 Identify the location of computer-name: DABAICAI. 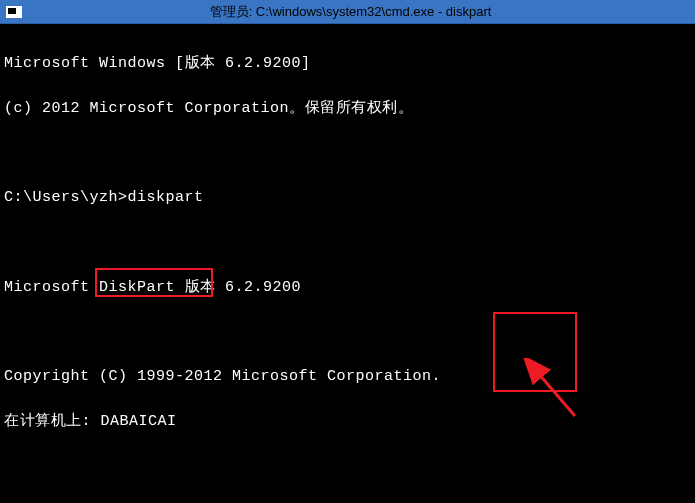
(139, 422).